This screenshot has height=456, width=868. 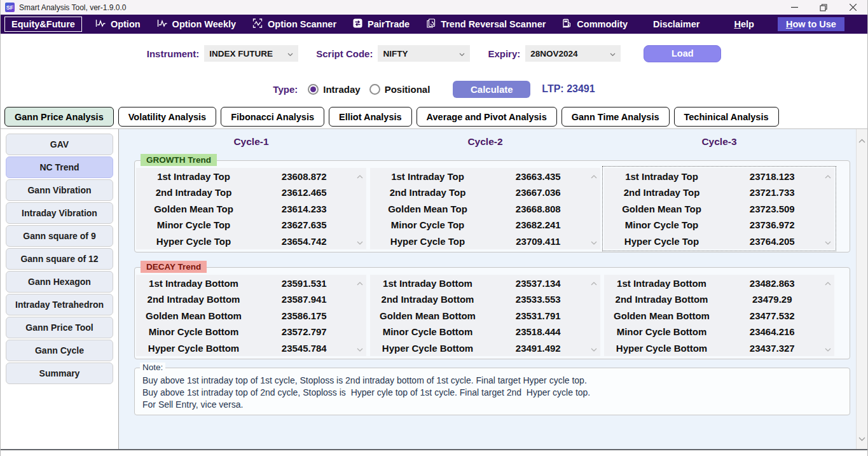 What do you see at coordinates (313, 89) in the screenshot?
I see `radio-selected-icon` at bounding box center [313, 89].